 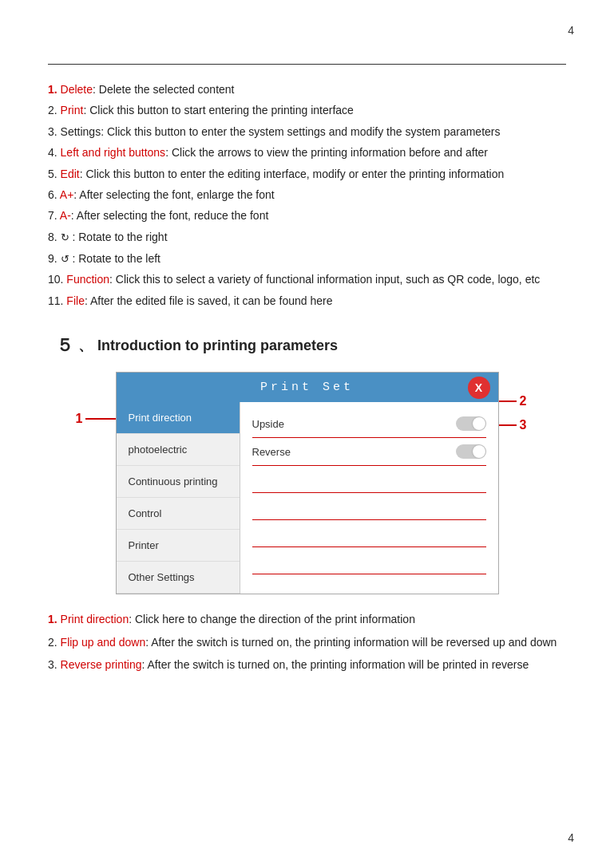 What do you see at coordinates (335, 665) in the screenshot?
I see `desc3-text: : After the switch is turned on, the pri…` at bounding box center [335, 665].